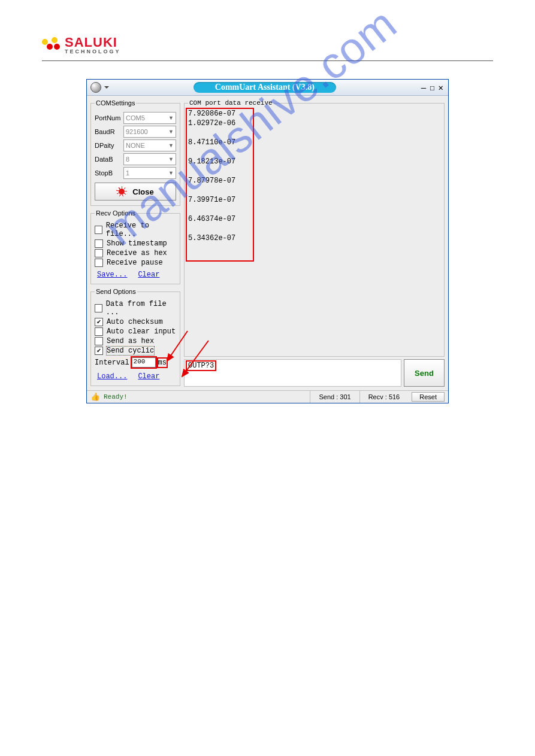 The width and height of the screenshot is (535, 756). What do you see at coordinates (99, 253) in the screenshot?
I see `receive-as-hex-checkbox` at bounding box center [99, 253].